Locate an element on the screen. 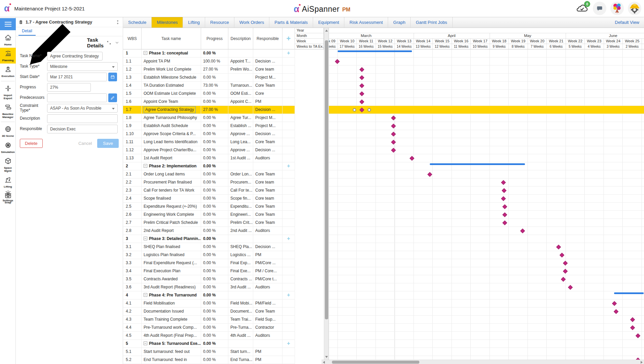 The height and width of the screenshot is (364, 644). cloud-sync-icon: 0 is located at coordinates (582, 8).